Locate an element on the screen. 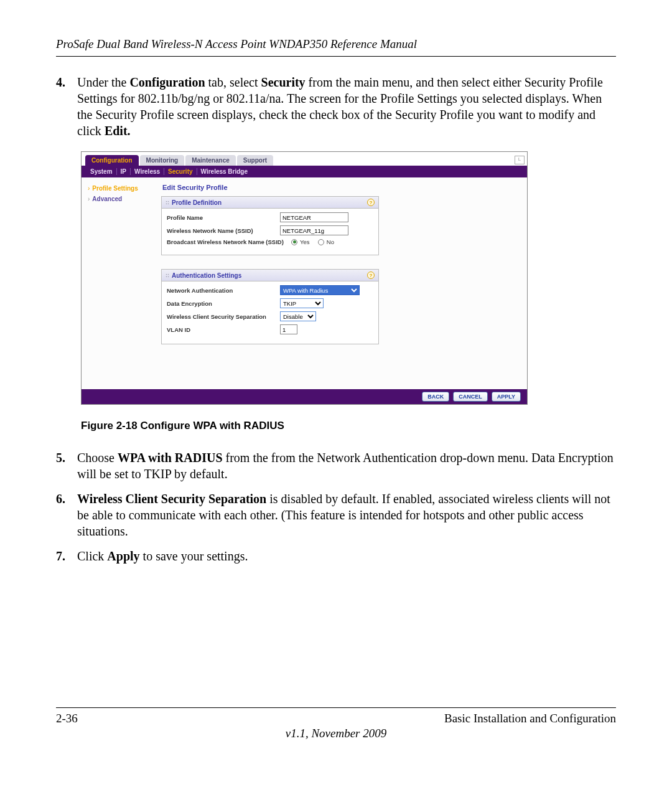 The height and width of the screenshot is (807, 672). subnav-system: System is located at coordinates (102, 172).